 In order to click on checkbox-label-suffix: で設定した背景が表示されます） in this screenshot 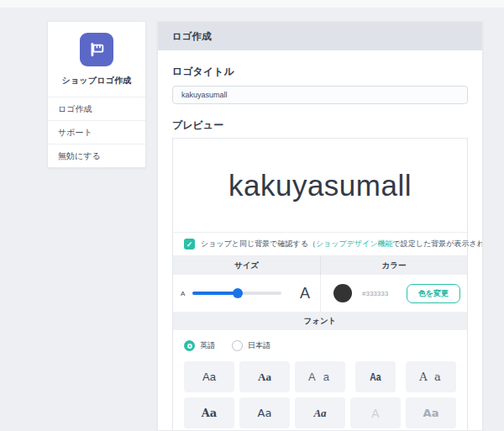, I will do `click(438, 244)`.